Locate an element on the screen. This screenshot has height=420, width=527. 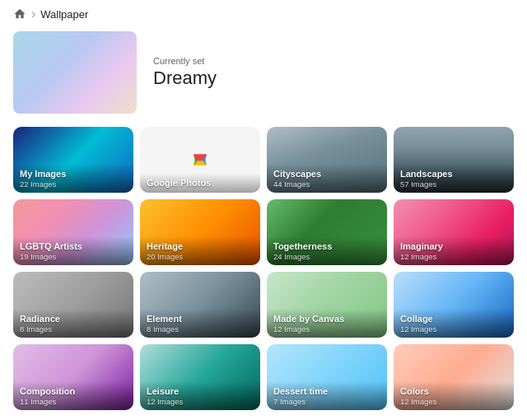
grid-item-composition: Composition 11 Images is located at coordinates (73, 377).